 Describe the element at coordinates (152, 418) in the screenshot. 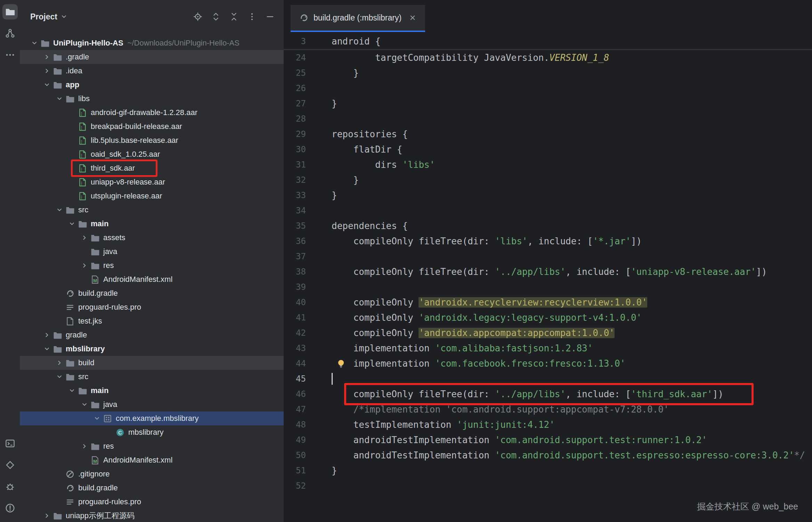

I see `tree-item-com-example-mbslibrary: com.example.mbslibrary` at that location.